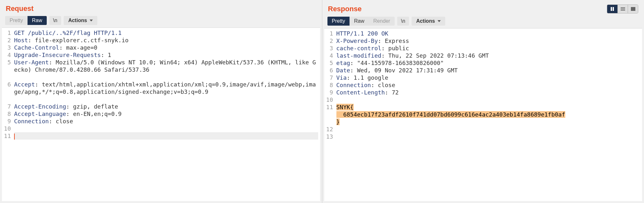  Describe the element at coordinates (330, 85) in the screenshot. I see `response-gutter: 12345678910111213` at that location.